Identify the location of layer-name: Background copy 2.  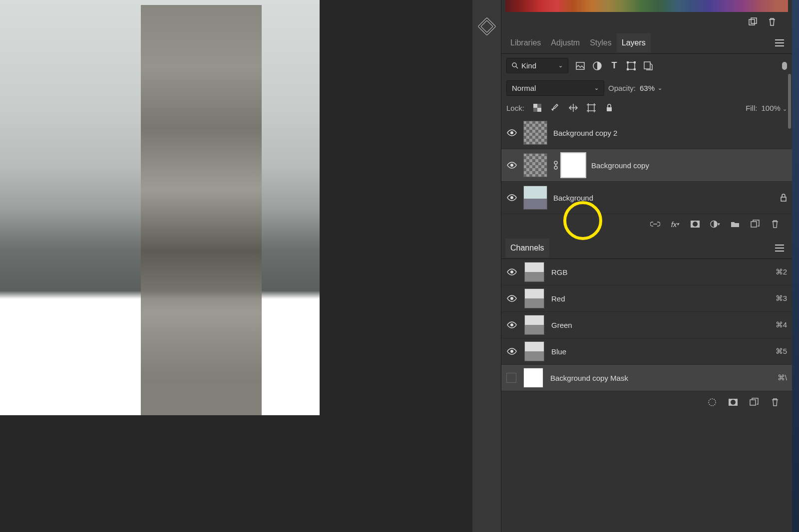
(585, 133).